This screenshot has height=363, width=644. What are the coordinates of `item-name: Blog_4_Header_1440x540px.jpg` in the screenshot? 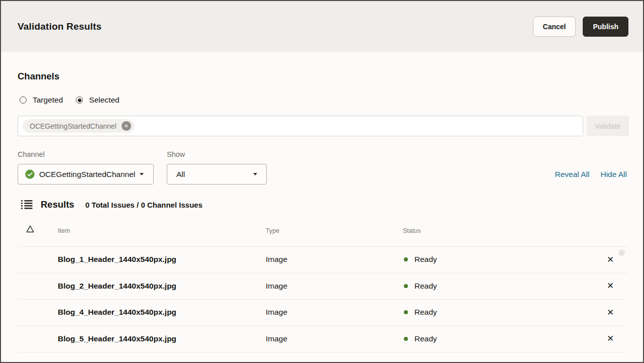 It's located at (117, 313).